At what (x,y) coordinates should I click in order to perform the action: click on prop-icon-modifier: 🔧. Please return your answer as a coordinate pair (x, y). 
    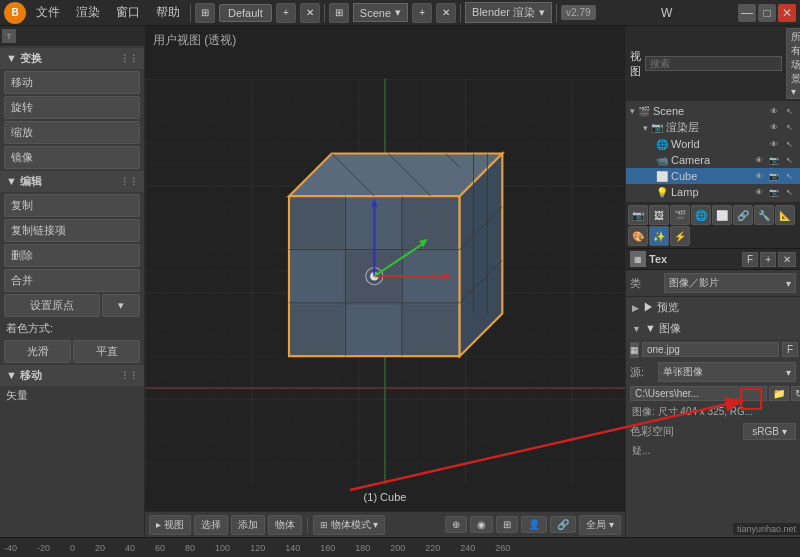
    Looking at the image, I should click on (764, 215).